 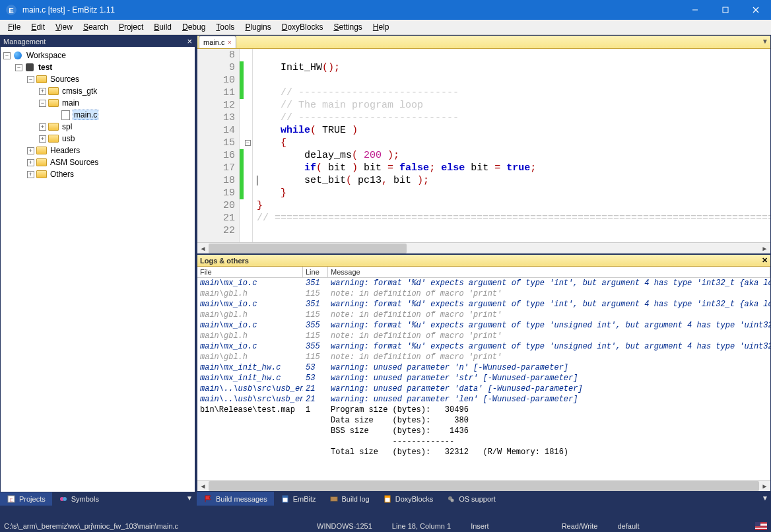 I want to click on menu-project: Project, so click(x=131, y=27).